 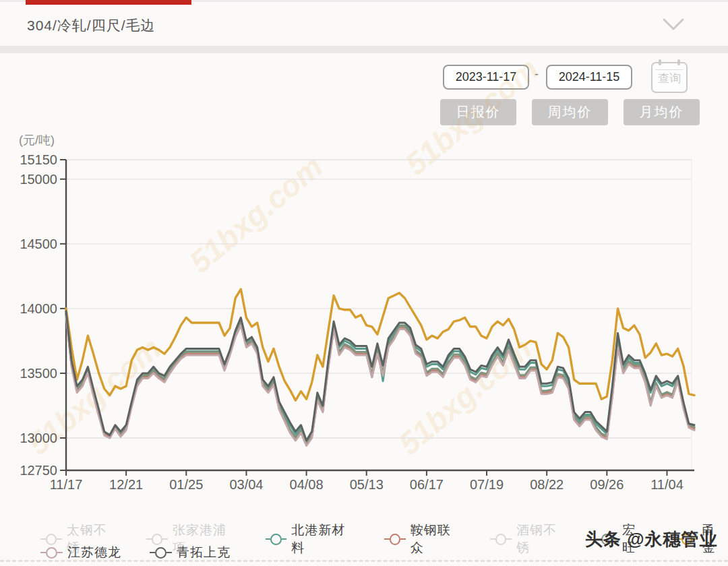 What do you see at coordinates (487, 484) in the screenshot?
I see `x-tick-label: 07/19` at bounding box center [487, 484].